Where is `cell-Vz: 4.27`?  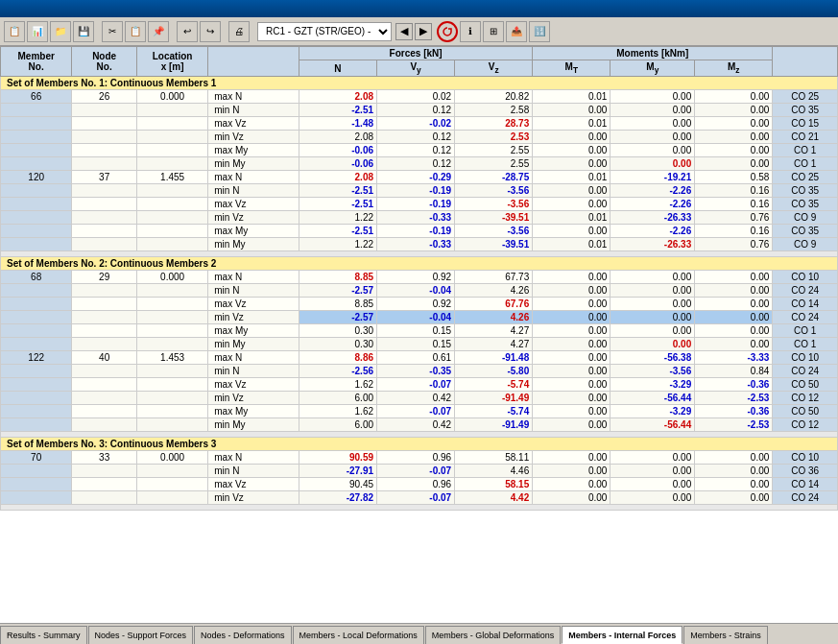
cell-Vz: 4.27 is located at coordinates (493, 345).